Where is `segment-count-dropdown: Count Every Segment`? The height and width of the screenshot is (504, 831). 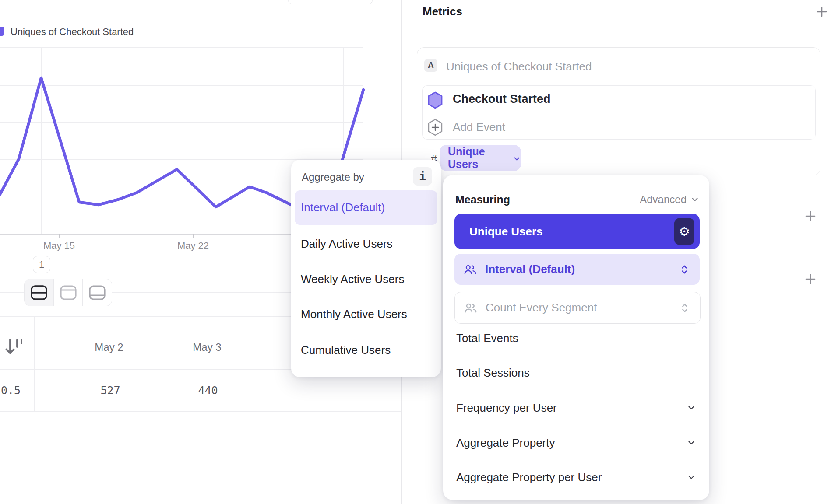 segment-count-dropdown: Count Every Segment is located at coordinates (577, 308).